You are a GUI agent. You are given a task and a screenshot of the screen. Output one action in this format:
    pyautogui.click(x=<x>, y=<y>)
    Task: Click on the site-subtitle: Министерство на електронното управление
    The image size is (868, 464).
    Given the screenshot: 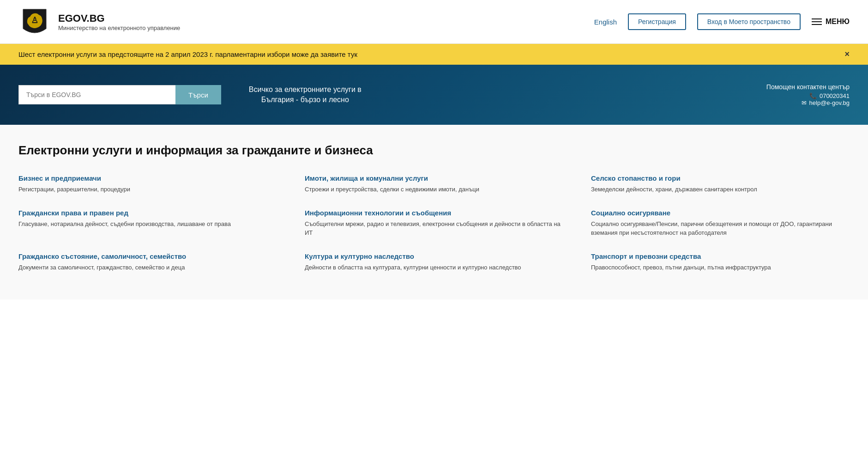 What is the action you would take?
    pyautogui.click(x=119, y=28)
    